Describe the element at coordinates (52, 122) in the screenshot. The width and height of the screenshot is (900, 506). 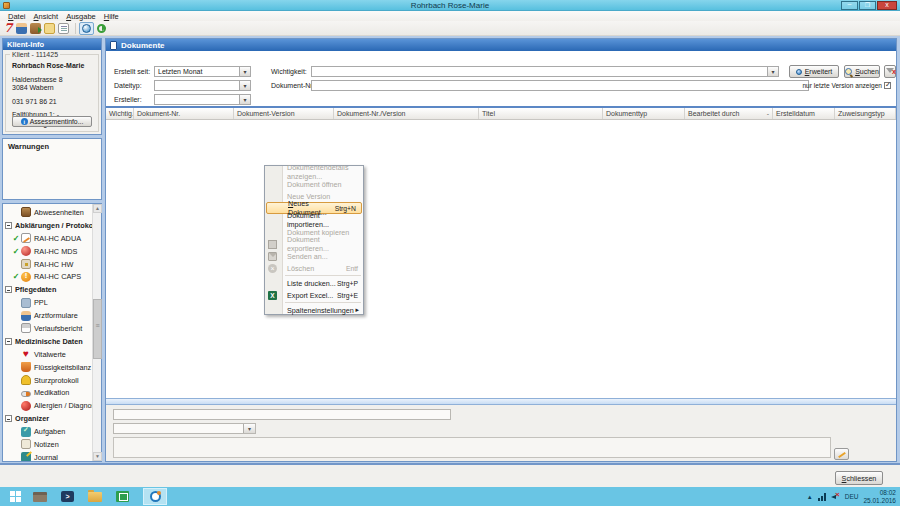
I see `assessmentinfo-button: i Assessmentinfo...` at that location.